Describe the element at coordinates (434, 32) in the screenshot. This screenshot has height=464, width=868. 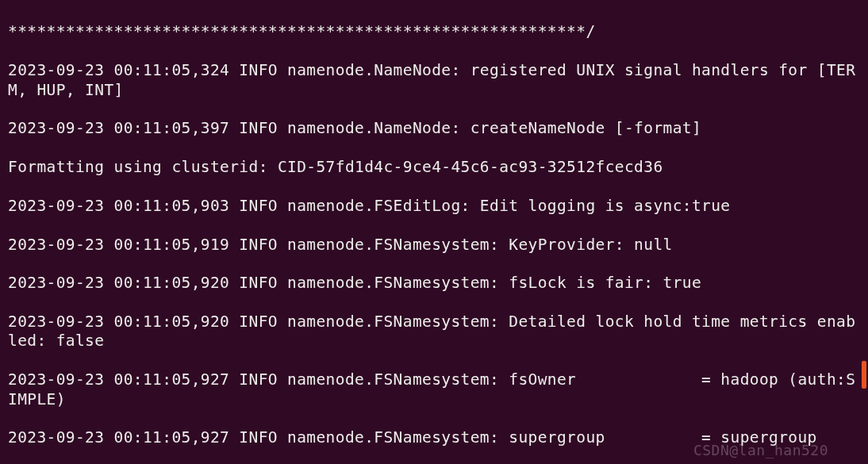
I see `log-line: ****************************************…` at that location.